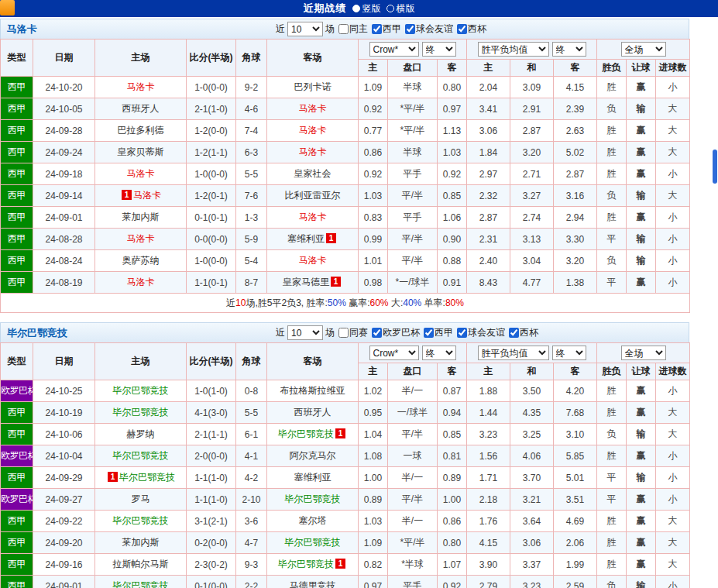 Image resolution: width=718 pixels, height=588 pixels. What do you see at coordinates (141, 362) in the screenshot?
I see `col-header-home: 主场` at bounding box center [141, 362].